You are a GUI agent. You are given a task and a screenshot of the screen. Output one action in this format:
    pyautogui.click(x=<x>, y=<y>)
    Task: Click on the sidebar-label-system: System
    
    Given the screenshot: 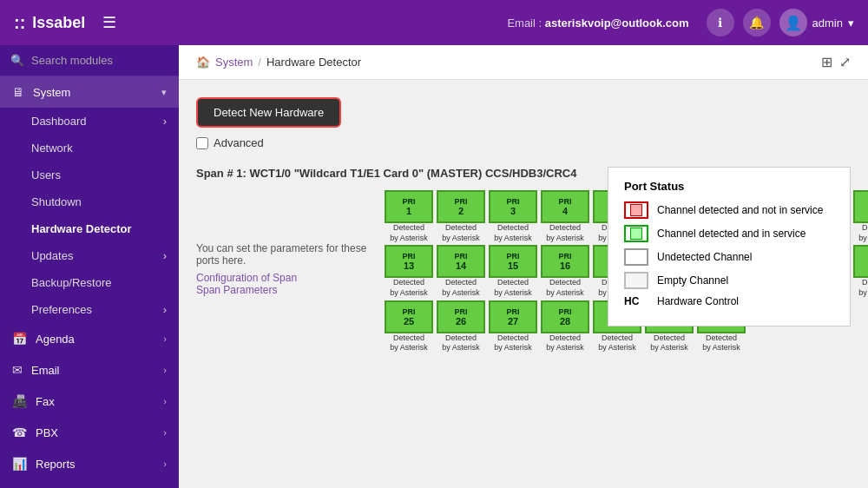 What is the action you would take?
    pyautogui.click(x=52, y=92)
    